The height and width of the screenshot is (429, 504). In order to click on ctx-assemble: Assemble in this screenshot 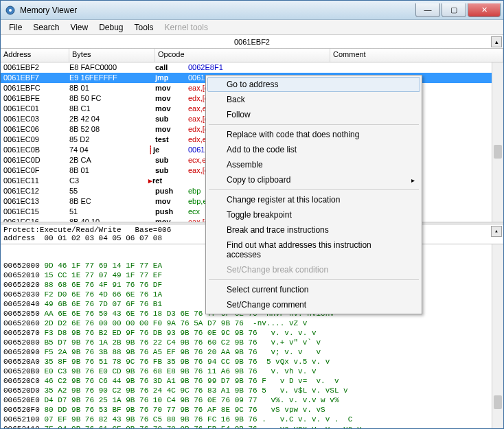, I will do `click(314, 165)`.